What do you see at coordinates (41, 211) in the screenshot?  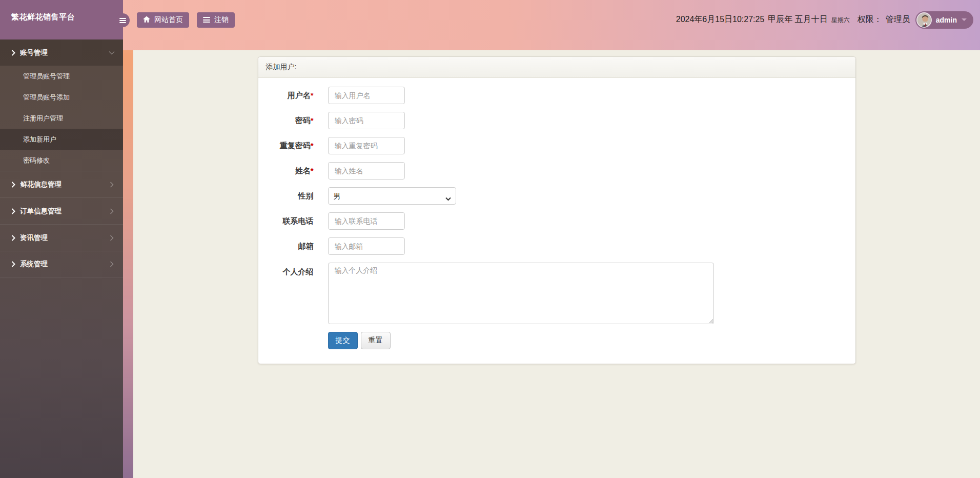 I see `sidebar-item-label: 订单信息管理` at bounding box center [41, 211].